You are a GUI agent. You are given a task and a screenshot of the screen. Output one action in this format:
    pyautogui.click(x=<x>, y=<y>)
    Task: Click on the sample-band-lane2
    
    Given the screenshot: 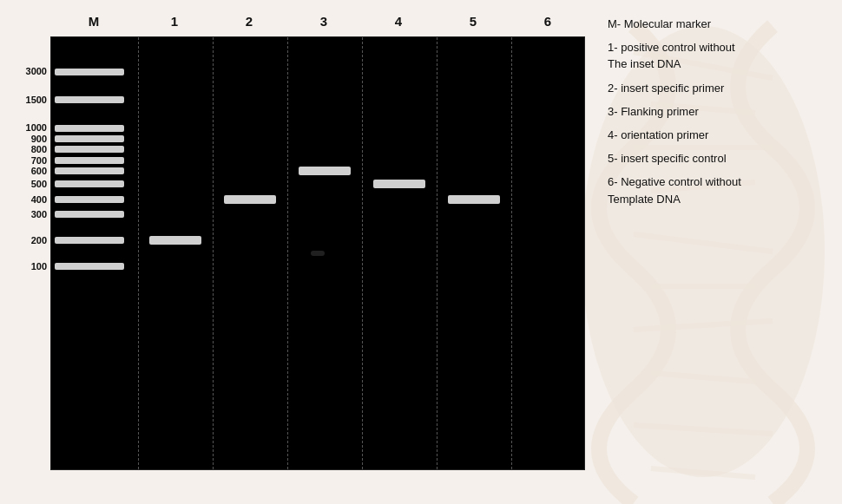 What is the action you would take?
    pyautogui.click(x=250, y=200)
    